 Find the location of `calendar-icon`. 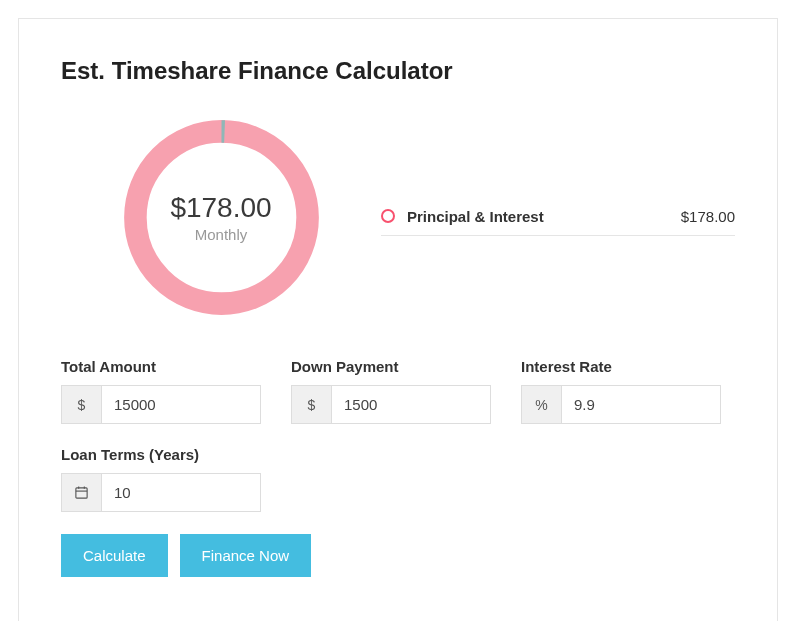

calendar-icon is located at coordinates (82, 492).